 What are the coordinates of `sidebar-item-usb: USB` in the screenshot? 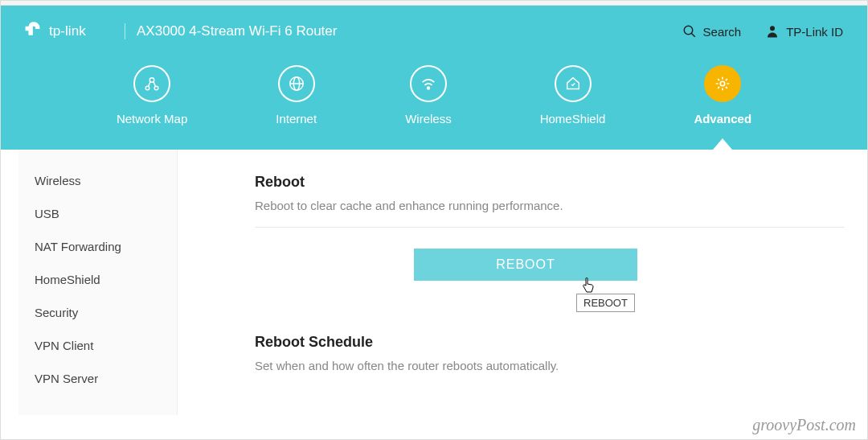 It's located at (98, 214).